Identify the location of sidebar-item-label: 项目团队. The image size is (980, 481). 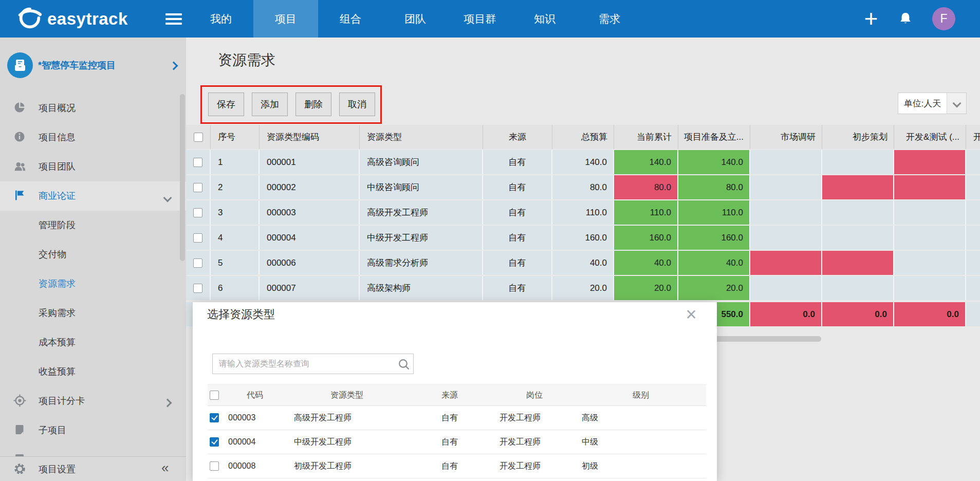
(57, 166).